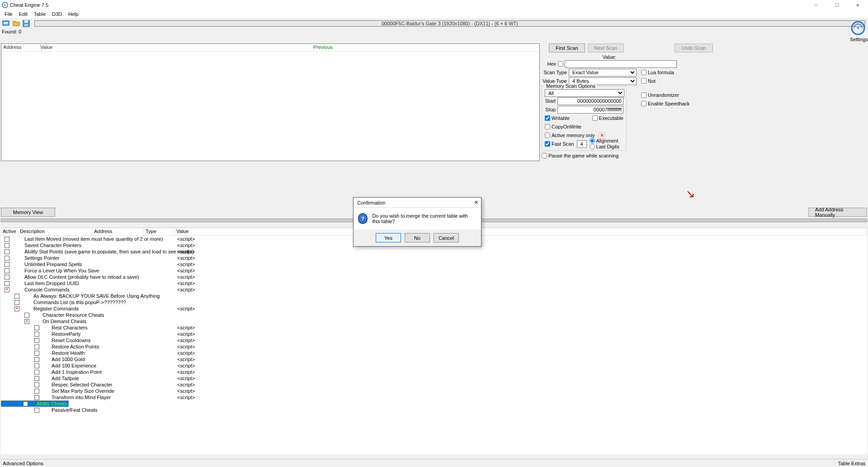 The image size is (868, 467). What do you see at coordinates (852, 463) in the screenshot?
I see `table-extras-button: Table Extras` at bounding box center [852, 463].